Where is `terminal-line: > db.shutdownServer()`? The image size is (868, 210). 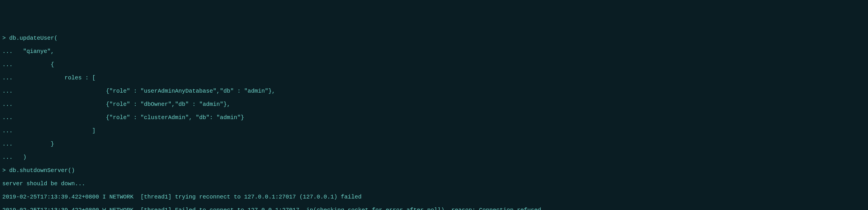 terminal-line: > db.shutdownServer() is located at coordinates (434, 170).